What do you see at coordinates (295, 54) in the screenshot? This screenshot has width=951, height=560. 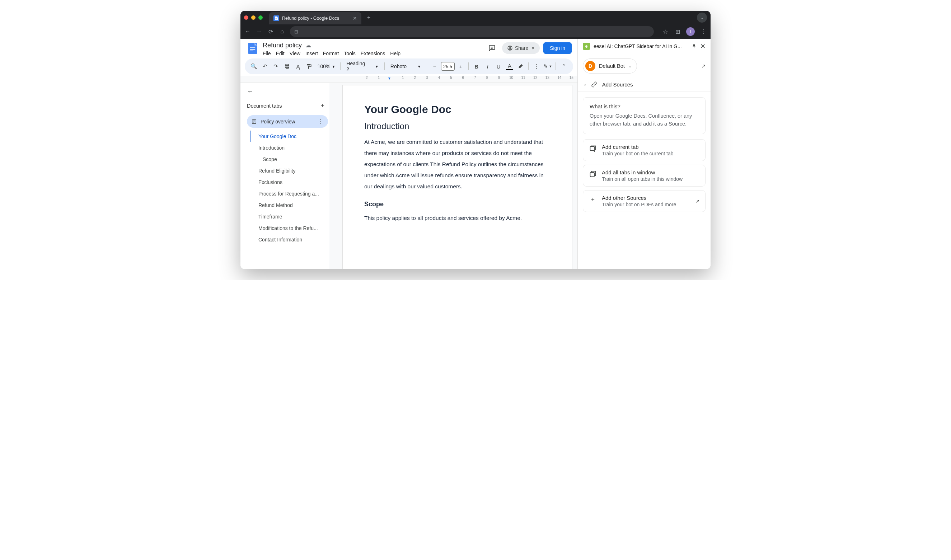 I see `menu-view: View` at bounding box center [295, 54].